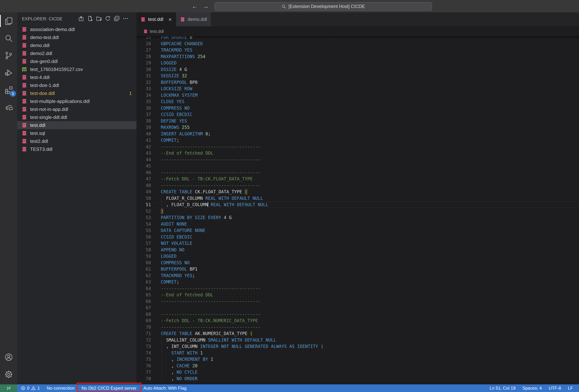 Image resolution: width=579 pixels, height=392 pixels. Describe the element at coordinates (77, 77) in the screenshot. I see `file-item-test-4.ddl: test-4.ddl` at that location.